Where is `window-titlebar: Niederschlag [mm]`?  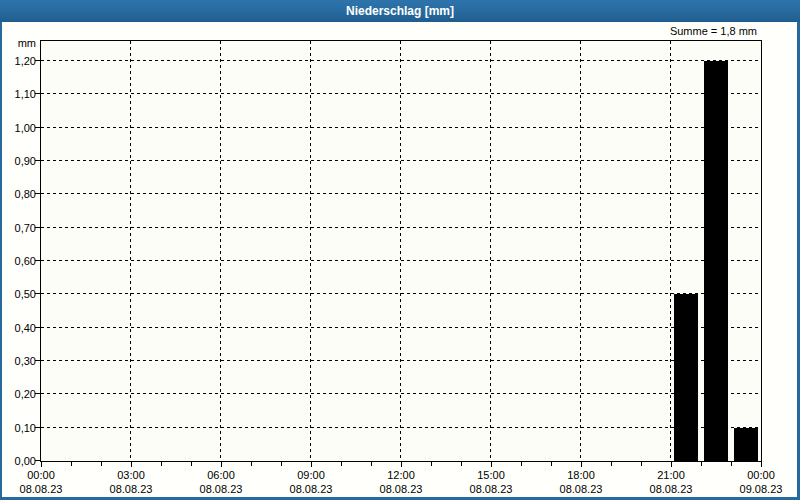
window-titlebar: Niederschlag [mm] is located at coordinates (400, 11).